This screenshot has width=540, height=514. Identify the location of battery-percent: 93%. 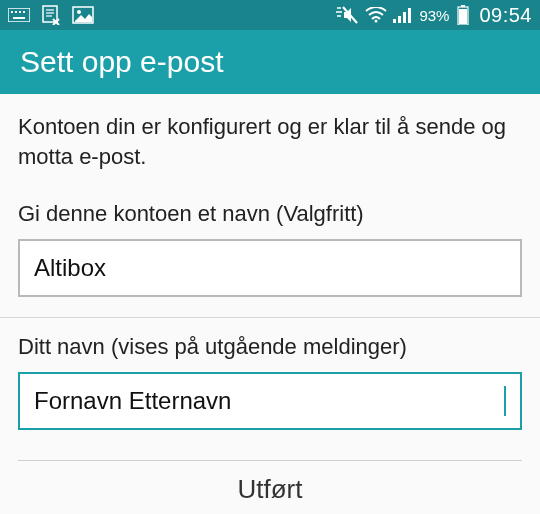
(434, 16).